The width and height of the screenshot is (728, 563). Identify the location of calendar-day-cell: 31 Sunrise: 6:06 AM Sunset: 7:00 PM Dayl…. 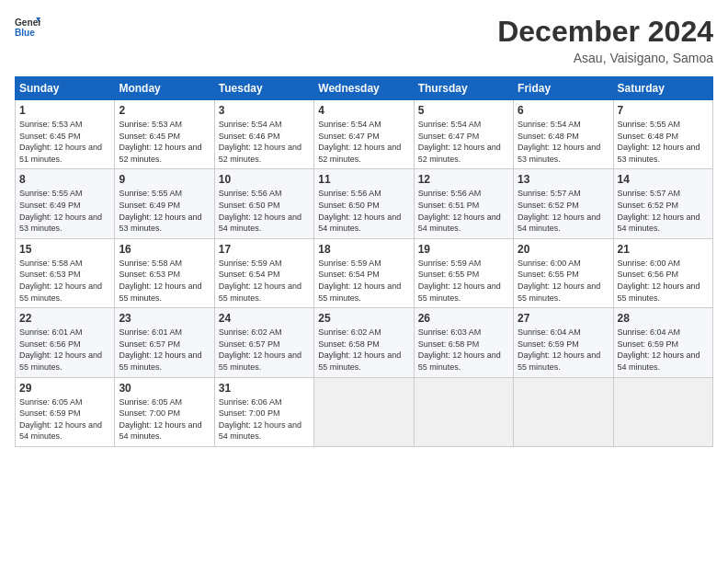
(264, 412).